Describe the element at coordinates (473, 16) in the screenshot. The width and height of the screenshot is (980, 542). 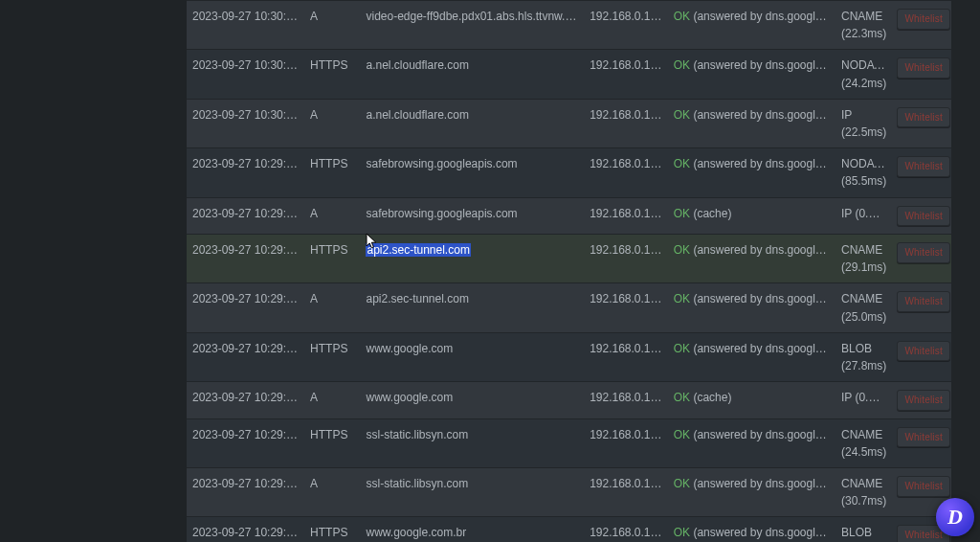
I see `domain-text: video-edge-ff9dbe.pdx01.abs.hls.ttvnw.ne…` at that location.